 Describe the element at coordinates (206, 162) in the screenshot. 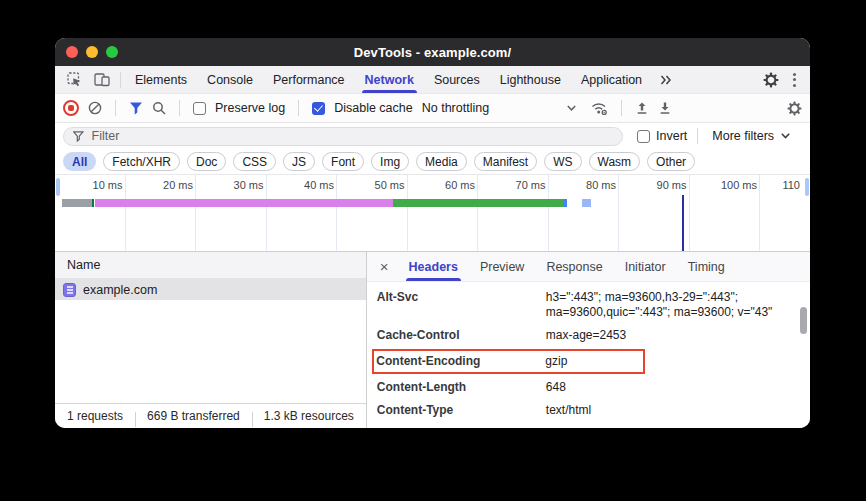

I see `resource-type-chip: Doc` at that location.